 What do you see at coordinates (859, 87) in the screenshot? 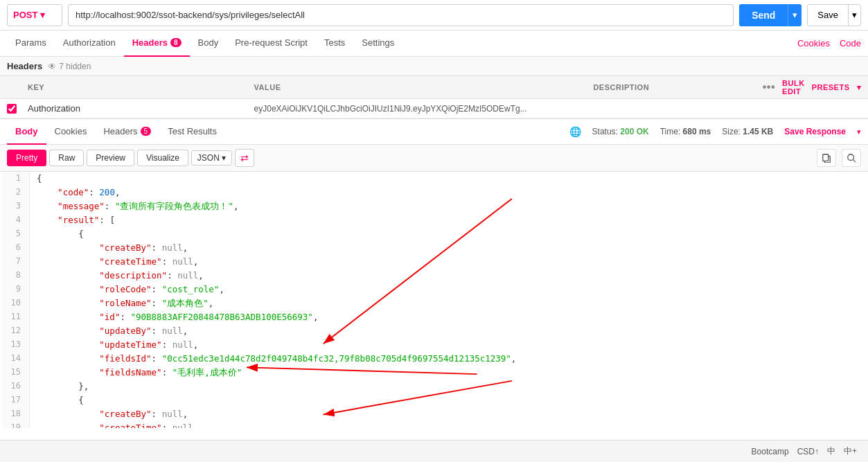
I see `presets-dropdown-icon: ▾` at bounding box center [859, 87].